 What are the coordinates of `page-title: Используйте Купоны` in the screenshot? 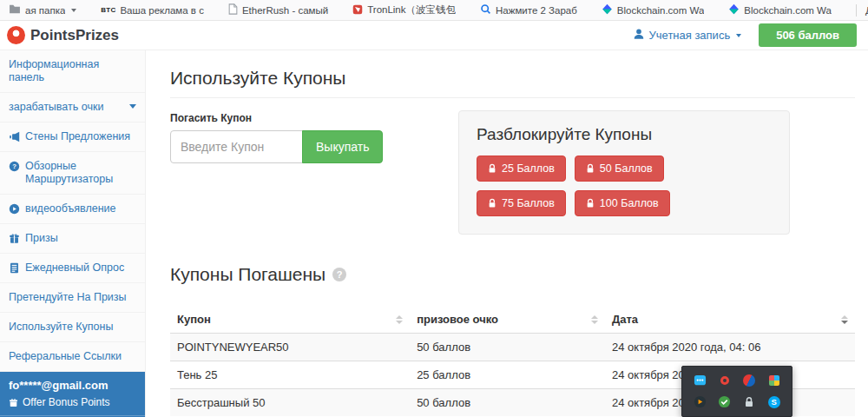 It's located at (512, 78).